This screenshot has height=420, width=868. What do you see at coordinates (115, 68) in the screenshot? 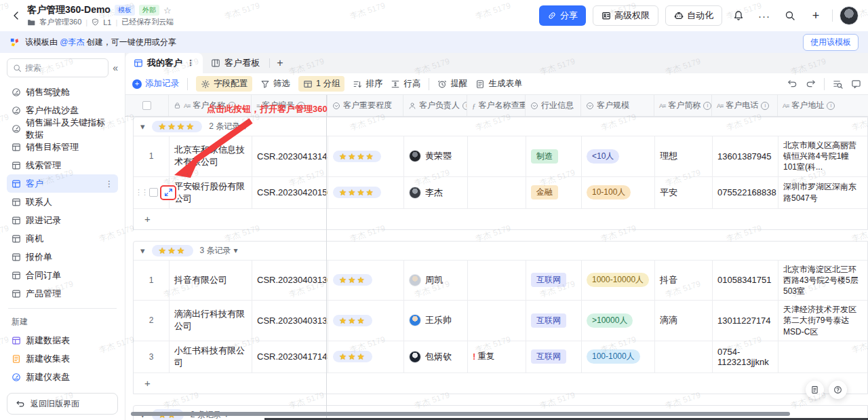
I see `collapse-sidebar-icon: «` at bounding box center [115, 68].